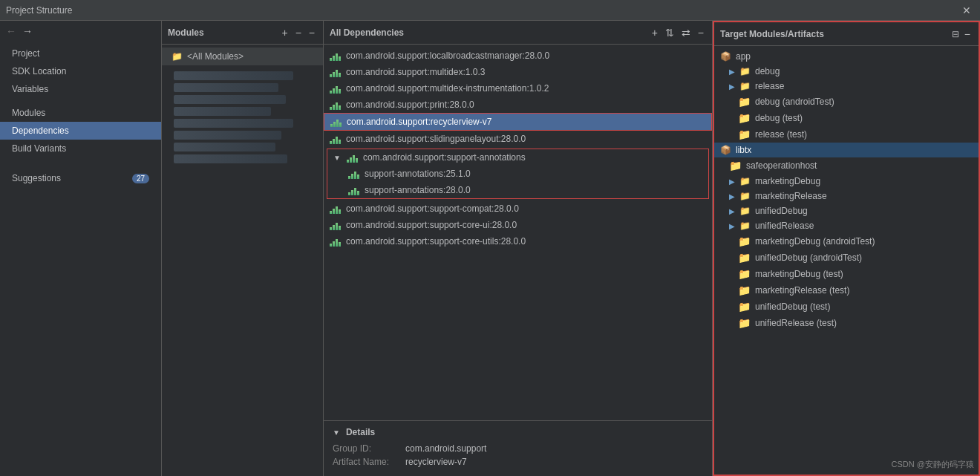 The image size is (980, 476). I want to click on minimize-deps-button: −, so click(701, 33).